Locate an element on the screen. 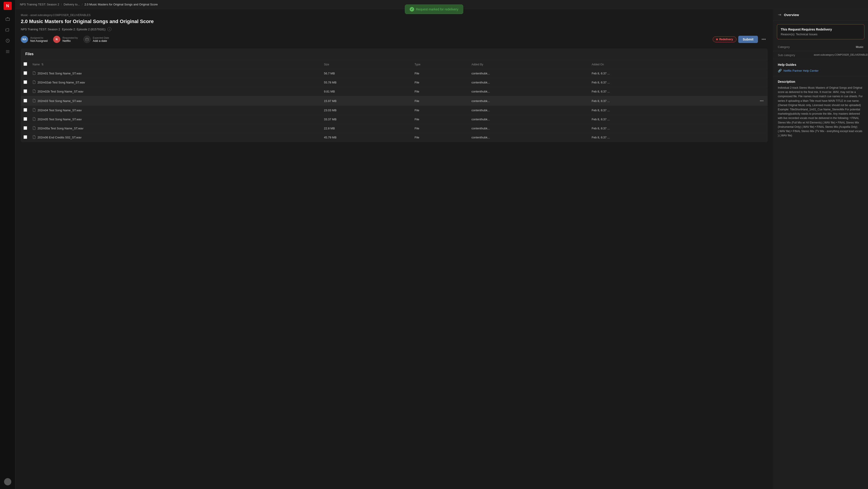 This screenshot has height=489, width=868. row-name-cell: 202m03 Test Song Name_ST.wav is located at coordinates (176, 101).